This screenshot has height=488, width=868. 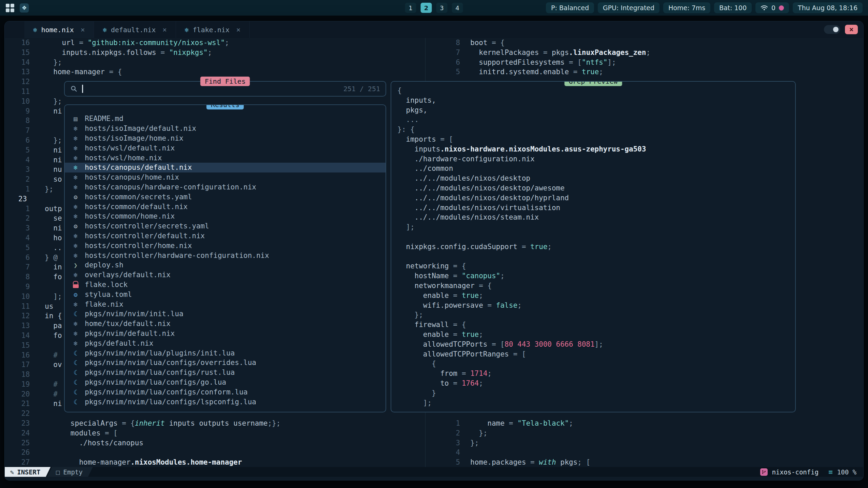 I want to click on result-item: ❄hosts/wsl/home.nix, so click(x=225, y=158).